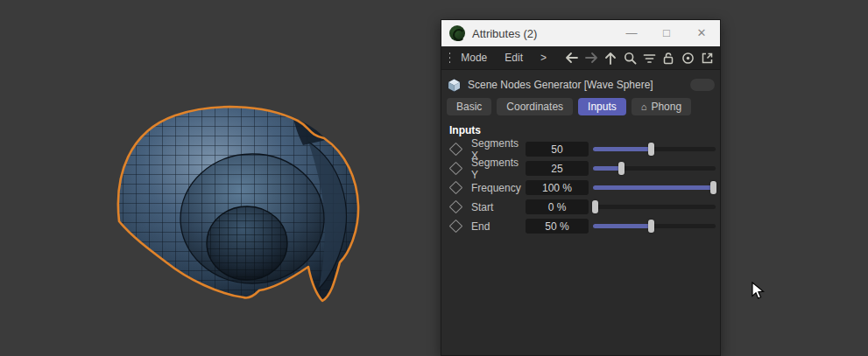  What do you see at coordinates (603, 107) in the screenshot?
I see `tab-label: Inputs` at bounding box center [603, 107].